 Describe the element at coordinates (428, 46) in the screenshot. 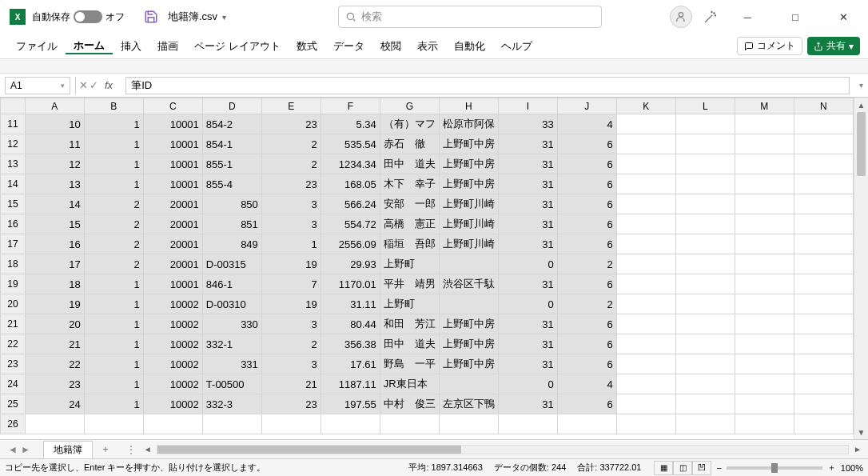

I see `tab-view: 表示` at that location.